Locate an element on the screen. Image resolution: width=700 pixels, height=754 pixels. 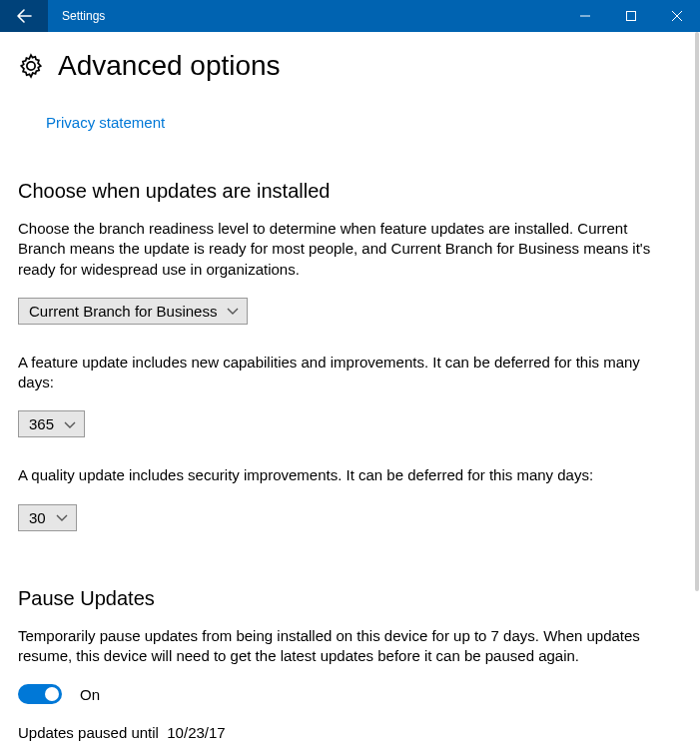
pause-description: Temporarily pause updates from being ins… is located at coordinates (348, 647).